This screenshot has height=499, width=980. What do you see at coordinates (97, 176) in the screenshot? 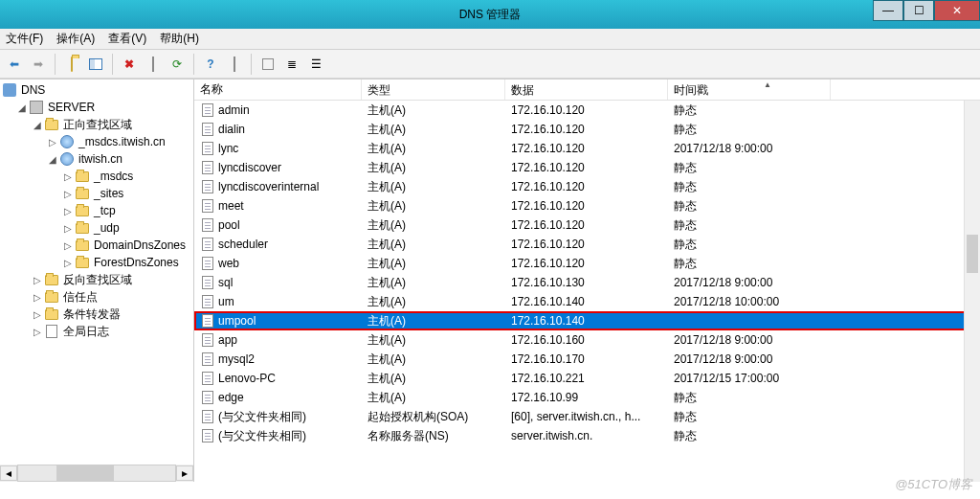
I see `tree-sub-msdcs: ▷_msdcs` at bounding box center [97, 176].